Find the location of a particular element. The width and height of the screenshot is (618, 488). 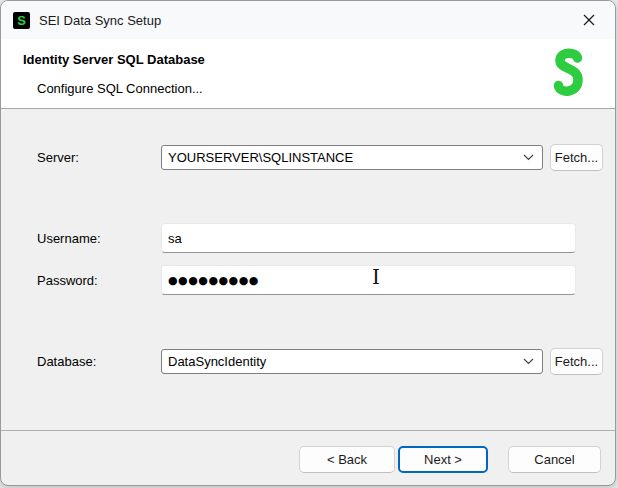

database-label: Database: is located at coordinates (66, 362).